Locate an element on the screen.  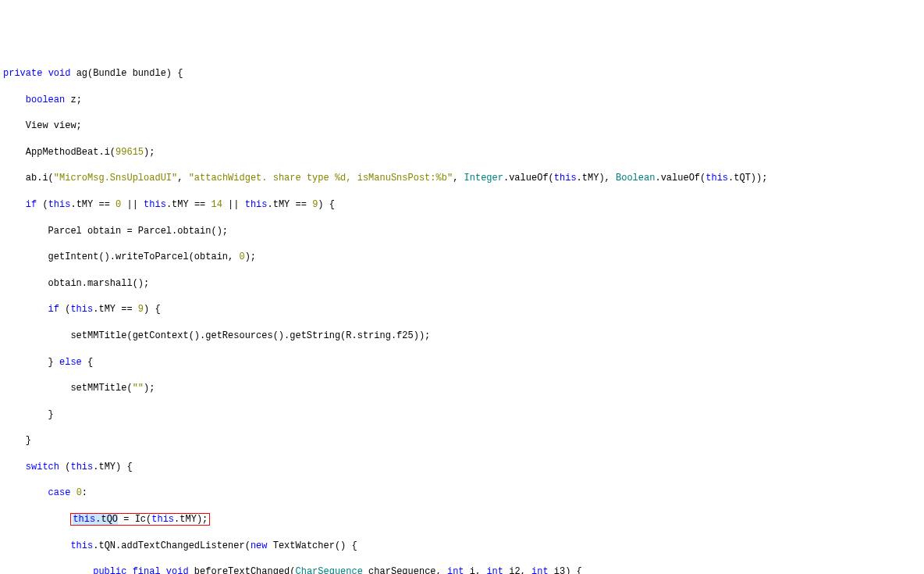
code-line: boolean z; is located at coordinates (462, 100).